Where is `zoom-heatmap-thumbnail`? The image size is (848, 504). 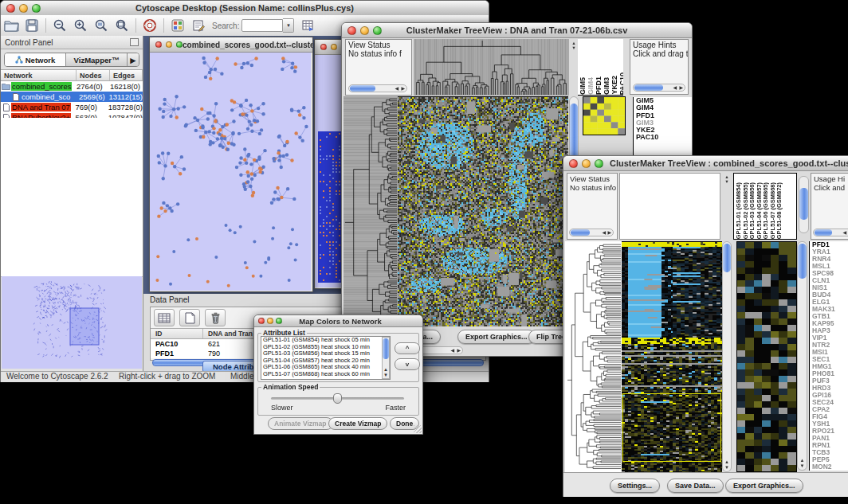 zoom-heatmap-thumbnail is located at coordinates (604, 116).